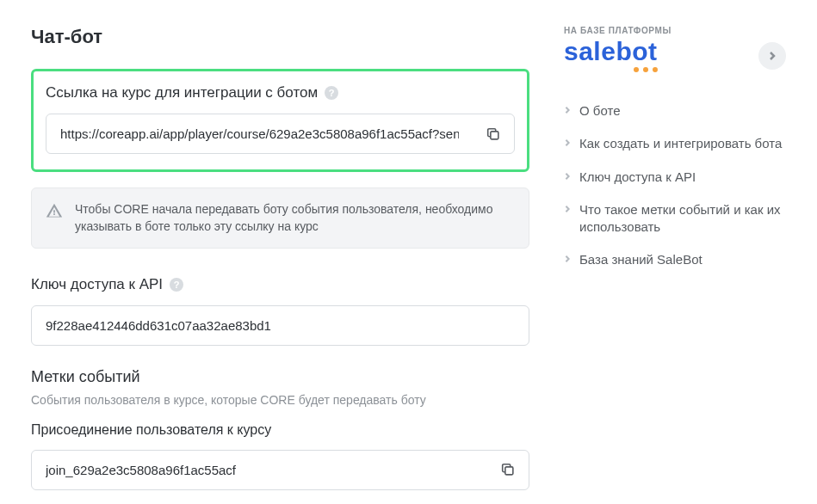 The width and height of the screenshot is (817, 504). What do you see at coordinates (281, 325) in the screenshot?
I see `api-key-input-row` at bounding box center [281, 325].